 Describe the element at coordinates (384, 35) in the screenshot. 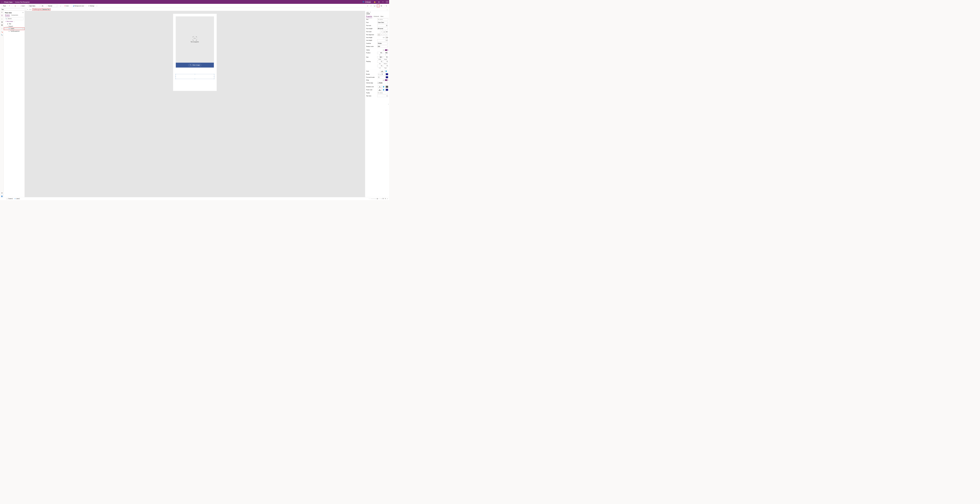

I see `align-right-icon: ≡` at that location.